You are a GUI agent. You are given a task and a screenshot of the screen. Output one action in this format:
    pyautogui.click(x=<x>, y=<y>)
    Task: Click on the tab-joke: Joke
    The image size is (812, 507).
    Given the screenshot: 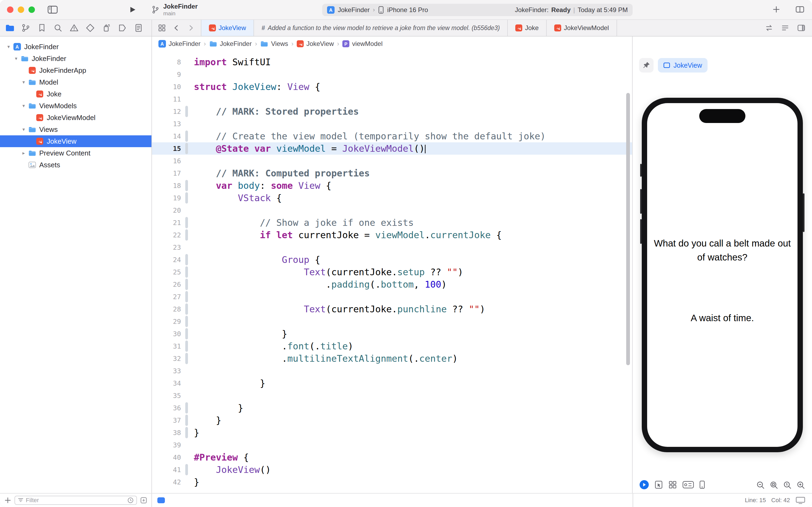 What is the action you would take?
    pyautogui.click(x=527, y=28)
    